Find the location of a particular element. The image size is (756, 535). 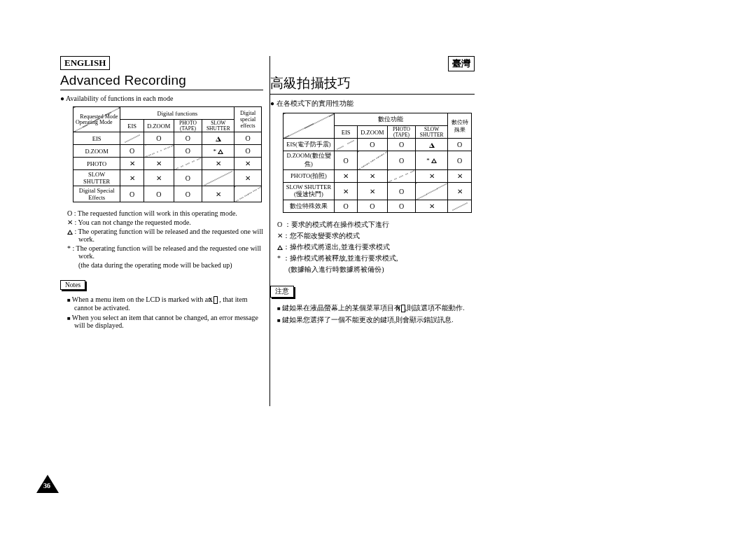

row-header: PHOTO(拍照) is located at coordinates (309, 176).